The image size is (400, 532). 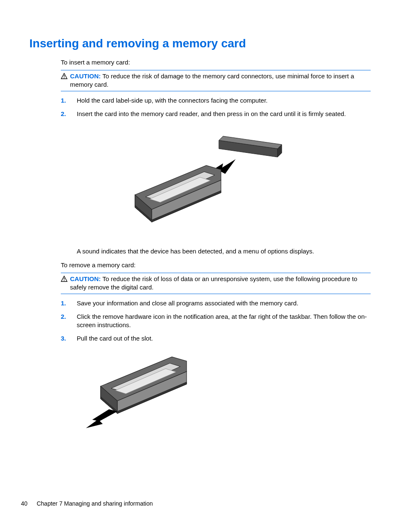 I want to click on list-item: 3. Pull the card out of the slot., so click(x=216, y=338).